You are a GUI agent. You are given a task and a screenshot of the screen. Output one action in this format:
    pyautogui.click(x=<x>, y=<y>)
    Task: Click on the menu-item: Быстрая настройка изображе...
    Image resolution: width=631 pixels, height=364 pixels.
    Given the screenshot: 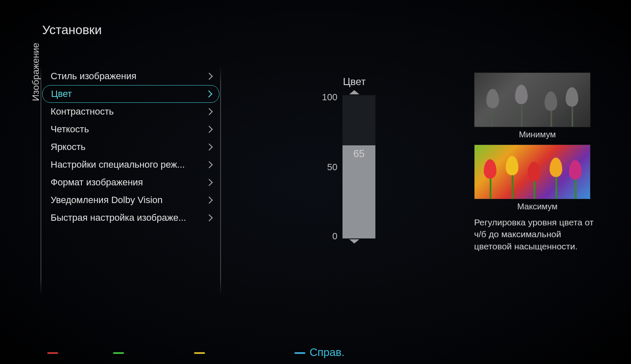 What is the action you would take?
    pyautogui.click(x=131, y=218)
    